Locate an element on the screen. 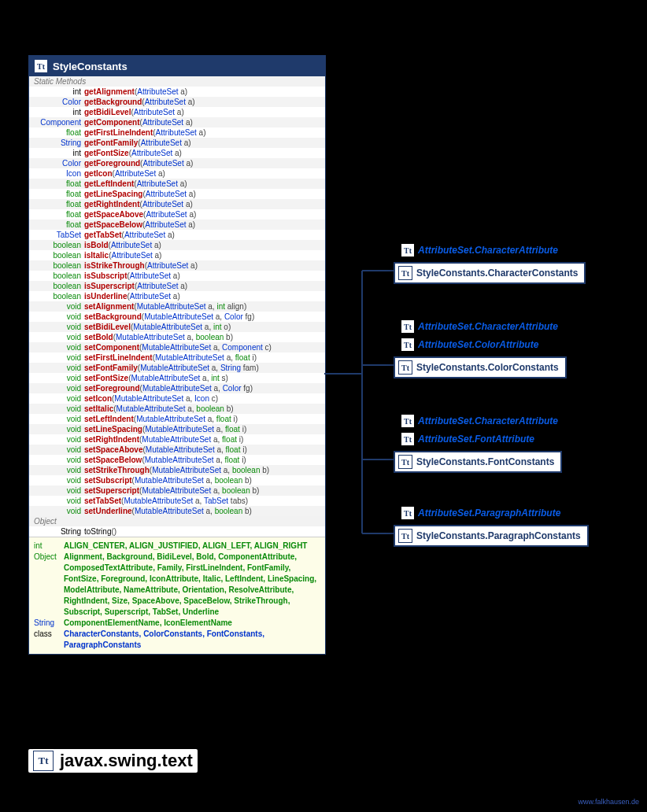 This screenshot has height=812, width=647. method-name: isItalic is located at coordinates (96, 255).